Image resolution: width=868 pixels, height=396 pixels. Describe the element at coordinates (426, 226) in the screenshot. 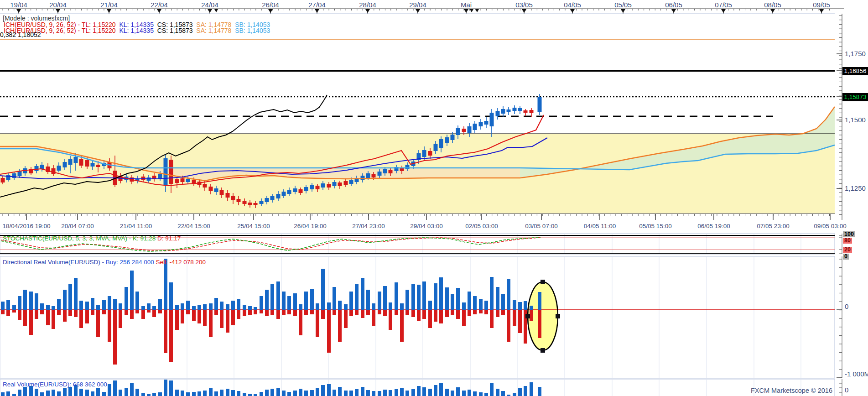

I see `axis-label: 29/04 03:00` at that location.